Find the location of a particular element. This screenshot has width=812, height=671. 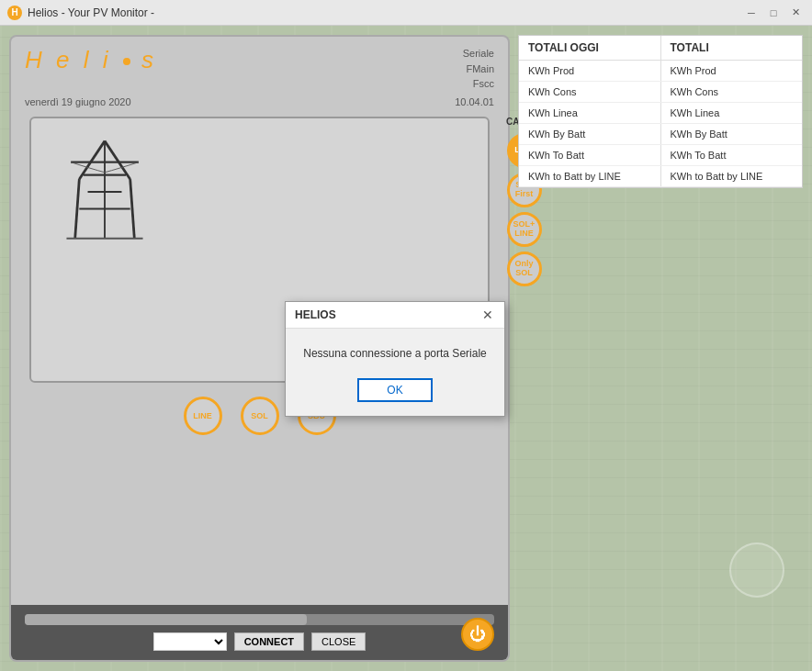

modal-close-button: ✕ is located at coordinates (488, 315).